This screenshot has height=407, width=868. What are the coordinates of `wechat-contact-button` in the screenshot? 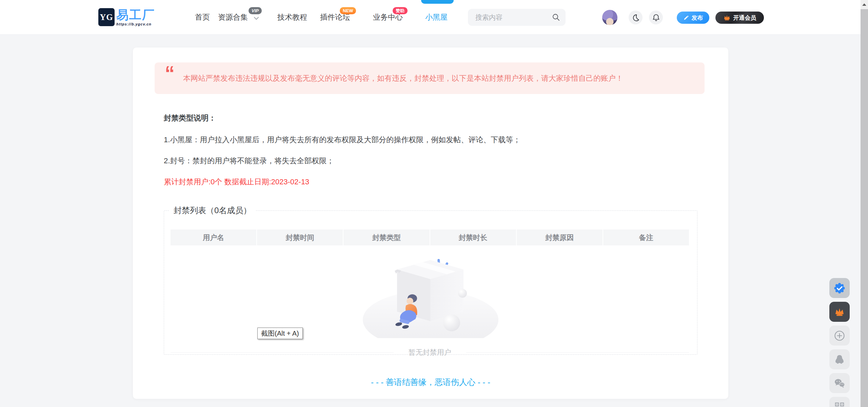 It's located at (840, 383).